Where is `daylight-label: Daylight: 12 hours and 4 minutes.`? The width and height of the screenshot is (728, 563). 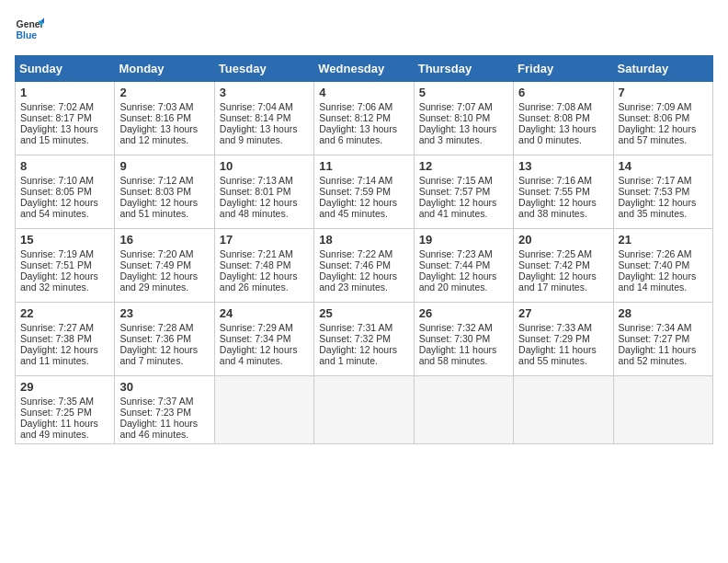
daylight-label: Daylight: 12 hours and 4 minutes. is located at coordinates (259, 355).